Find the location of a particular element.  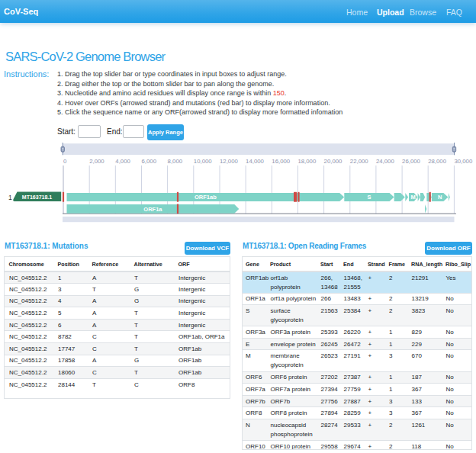

svg-text: 18,000 is located at coordinates (307, 162).